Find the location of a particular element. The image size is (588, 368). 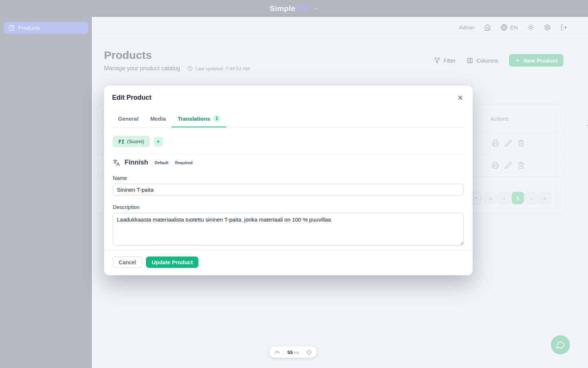

translations-count-badge: 1 is located at coordinates (217, 118).